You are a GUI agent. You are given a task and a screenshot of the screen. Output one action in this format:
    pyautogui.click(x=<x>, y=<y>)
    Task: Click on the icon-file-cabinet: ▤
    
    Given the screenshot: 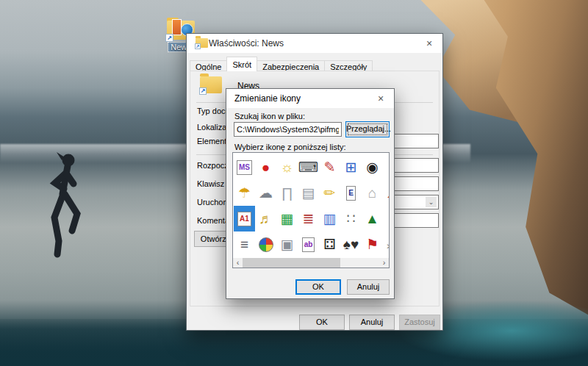 What is the action you would take?
    pyautogui.click(x=309, y=193)
    